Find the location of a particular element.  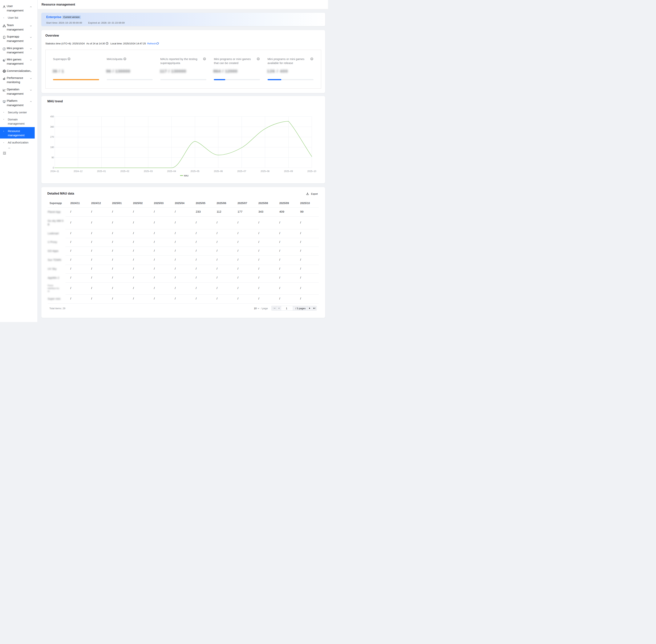

svg-text: 180 is located at coordinates (52, 147).